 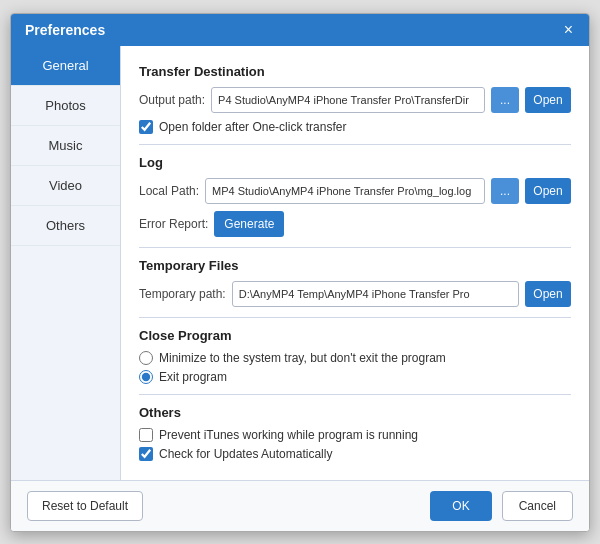 What do you see at coordinates (169, 191) in the screenshot?
I see `log-path-label: Local Path:` at bounding box center [169, 191].